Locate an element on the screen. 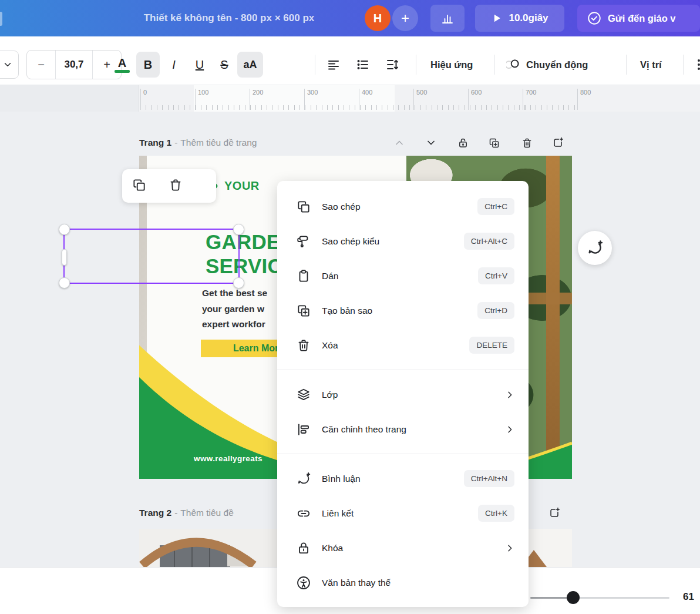 This screenshot has height=614, width=700. animate-icon is located at coordinates (514, 65).